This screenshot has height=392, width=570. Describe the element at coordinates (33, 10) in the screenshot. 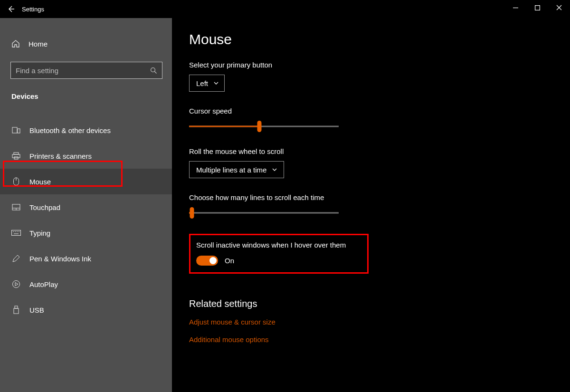

I see `window-title: Settings` at that location.